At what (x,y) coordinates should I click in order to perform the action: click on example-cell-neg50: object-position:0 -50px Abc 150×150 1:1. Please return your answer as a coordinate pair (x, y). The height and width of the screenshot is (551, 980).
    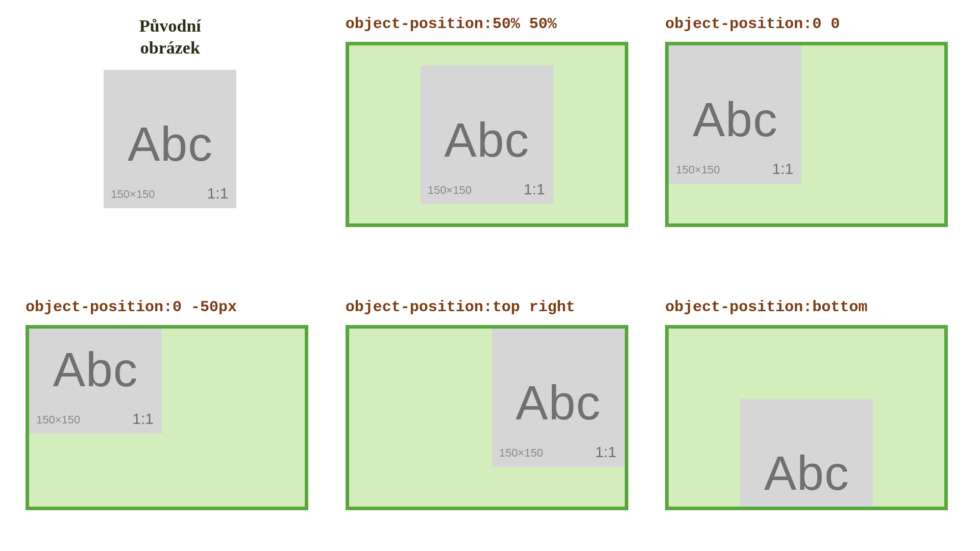
    Looking at the image, I should click on (170, 417).